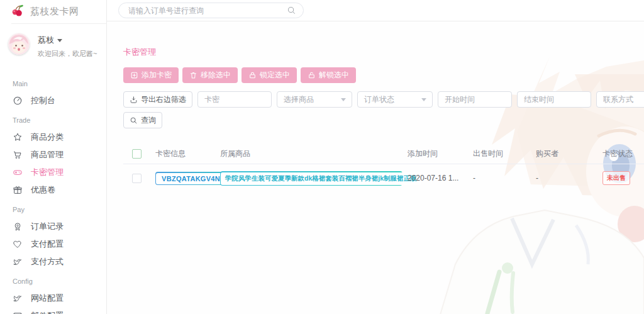 The image size is (644, 314). Describe the element at coordinates (384, 120) in the screenshot. I see `query-row: 查询` at that location.